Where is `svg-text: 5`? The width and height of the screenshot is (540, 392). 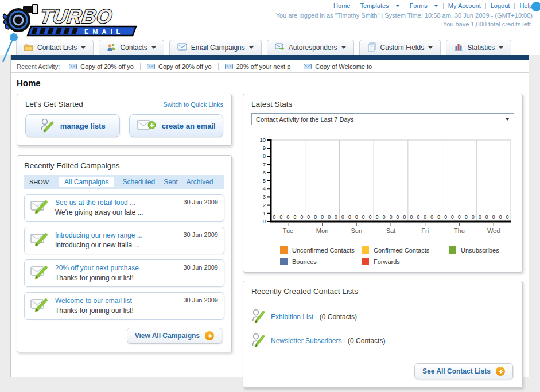 svg-text: 5 is located at coordinates (264, 180).